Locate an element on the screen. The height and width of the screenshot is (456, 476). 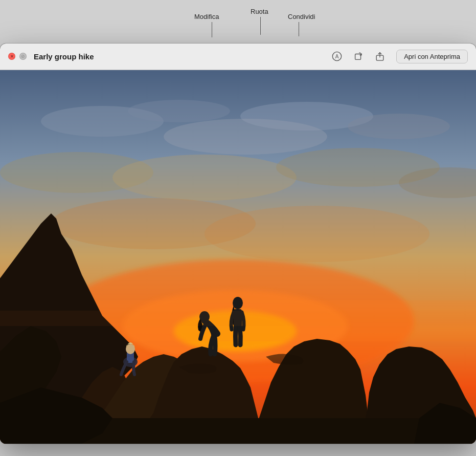
tooltip-modifica: Modifica is located at coordinates (207, 16).